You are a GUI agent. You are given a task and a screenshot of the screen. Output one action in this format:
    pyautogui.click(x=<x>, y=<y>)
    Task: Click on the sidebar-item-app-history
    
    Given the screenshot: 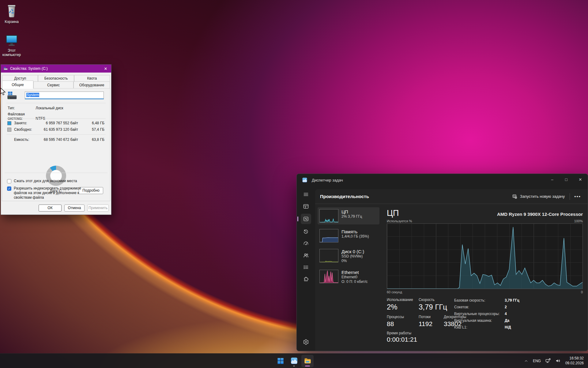 What is the action you would take?
    pyautogui.click(x=306, y=231)
    